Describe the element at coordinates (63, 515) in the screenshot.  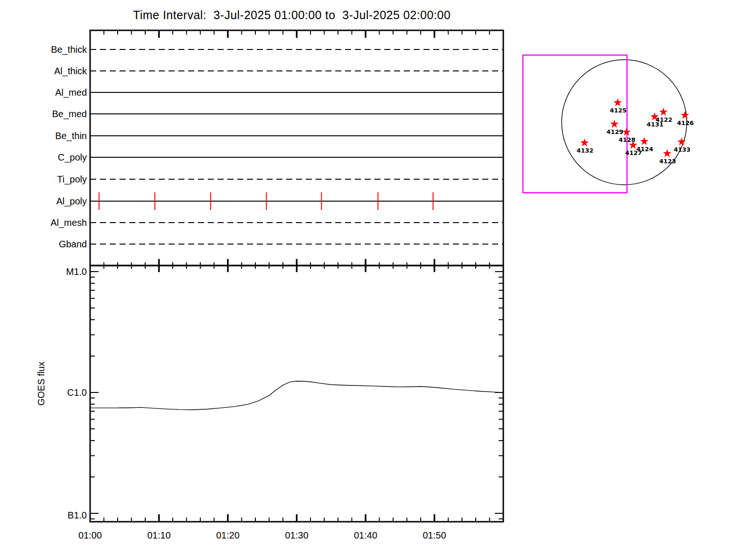
I see `goes-ytick-label-2: B1.0` at that location.